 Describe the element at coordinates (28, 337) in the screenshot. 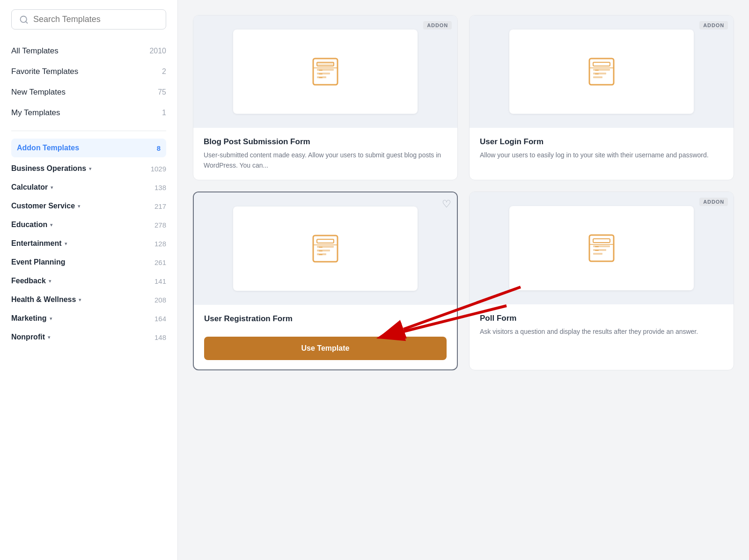

I see `cat-label-nonprofit: Nonprofit` at that location.